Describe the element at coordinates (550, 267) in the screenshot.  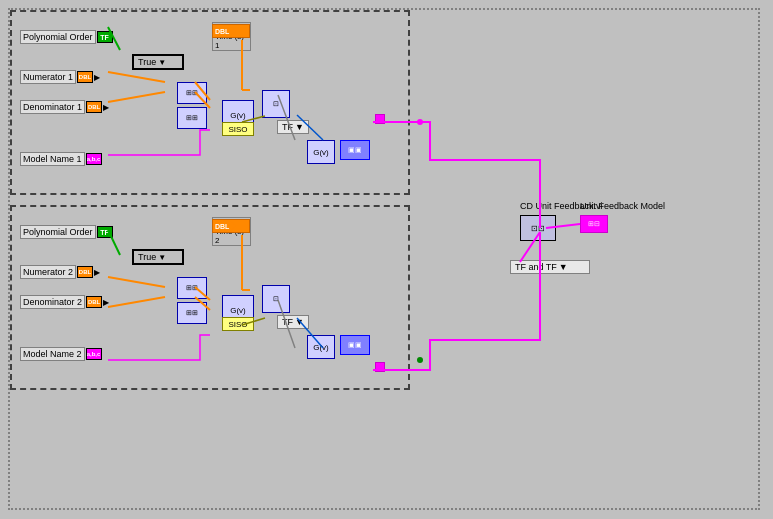
I see `tf-and-tf-dropdown: TF and TF ▼` at that location.